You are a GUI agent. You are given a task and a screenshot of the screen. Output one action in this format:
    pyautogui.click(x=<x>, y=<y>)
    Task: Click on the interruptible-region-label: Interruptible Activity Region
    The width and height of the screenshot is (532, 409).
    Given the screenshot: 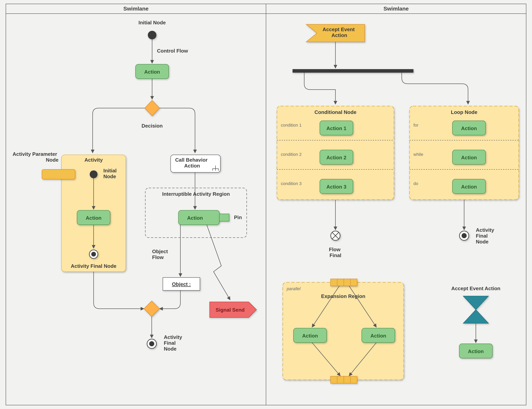 What is the action you would take?
    pyautogui.click(x=196, y=194)
    